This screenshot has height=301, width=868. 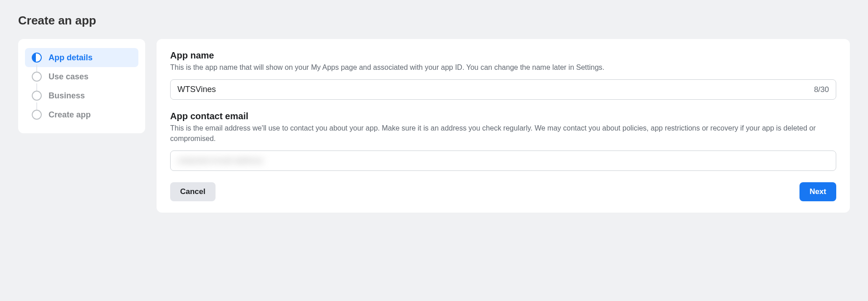 I want to click on app-name-input, so click(x=494, y=90).